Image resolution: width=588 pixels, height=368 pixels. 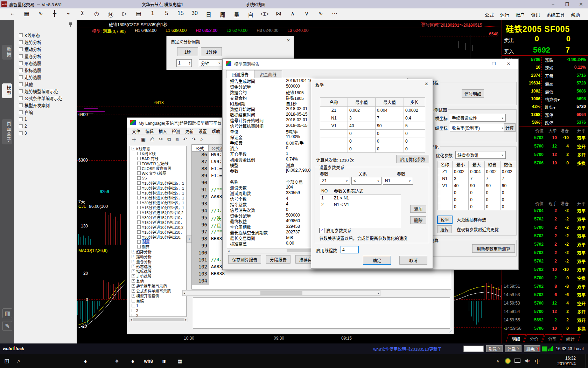 What do you see at coordinates (158, 203) in the screenshot?
I see `mylang-tree-item: Y30分钟进10分钟出5，1` at bounding box center [158, 203].